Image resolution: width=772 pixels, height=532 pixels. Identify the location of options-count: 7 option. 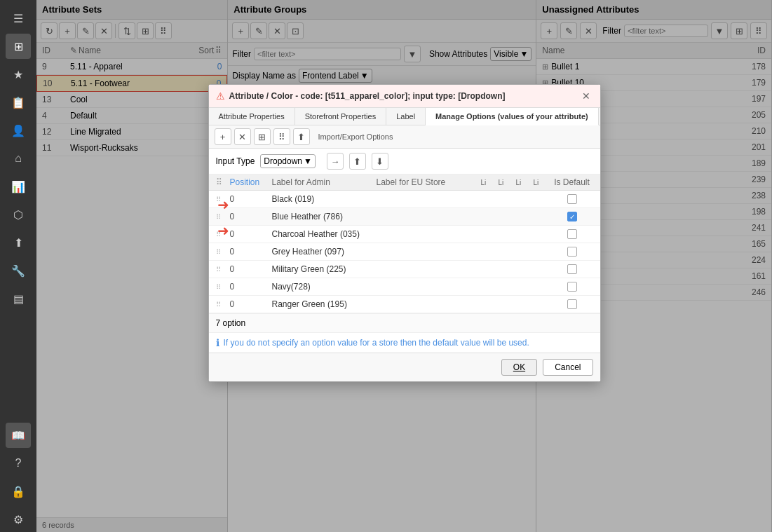
(231, 323).